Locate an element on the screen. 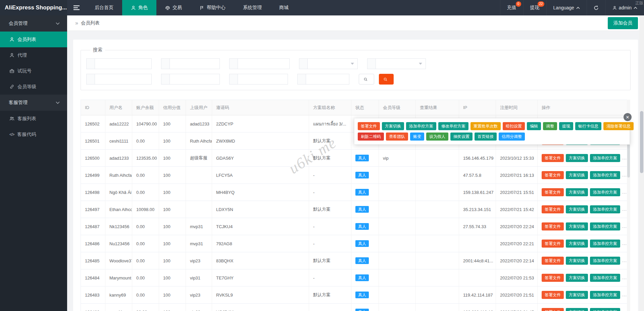 The image size is (644, 311). popup-close-icon: ✕ is located at coordinates (628, 117).